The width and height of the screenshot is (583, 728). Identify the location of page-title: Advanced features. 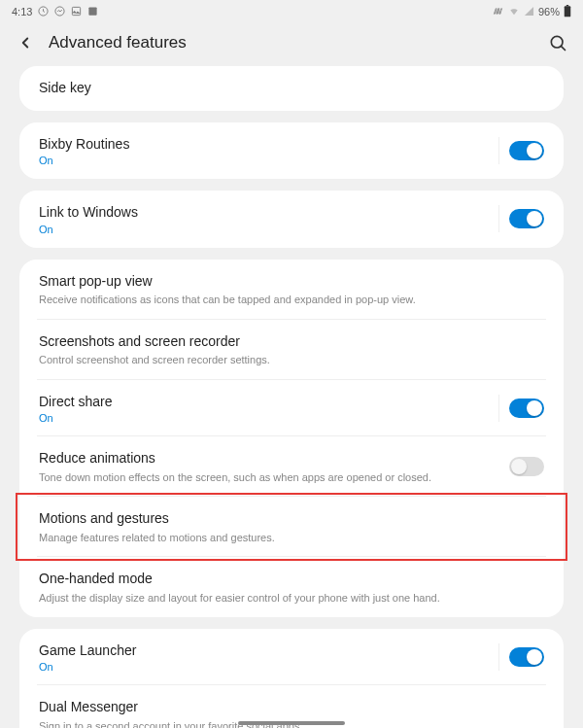
(292, 43).